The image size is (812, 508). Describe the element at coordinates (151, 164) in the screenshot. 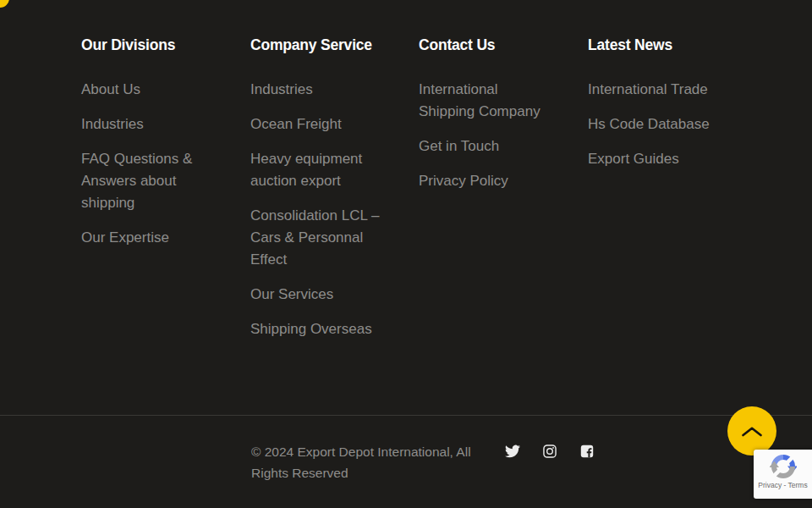

I see `footer-link-list: About UsIndustriesFAQ Questions & Answer…` at that location.